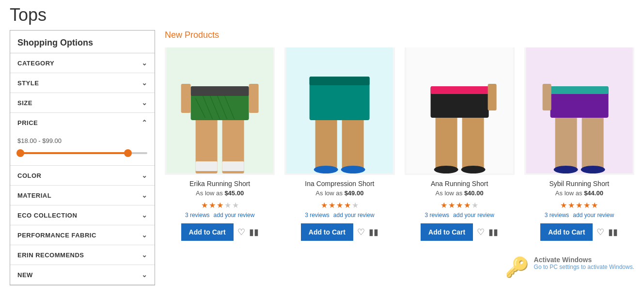  I want to click on section-title: New Products, so click(399, 35).